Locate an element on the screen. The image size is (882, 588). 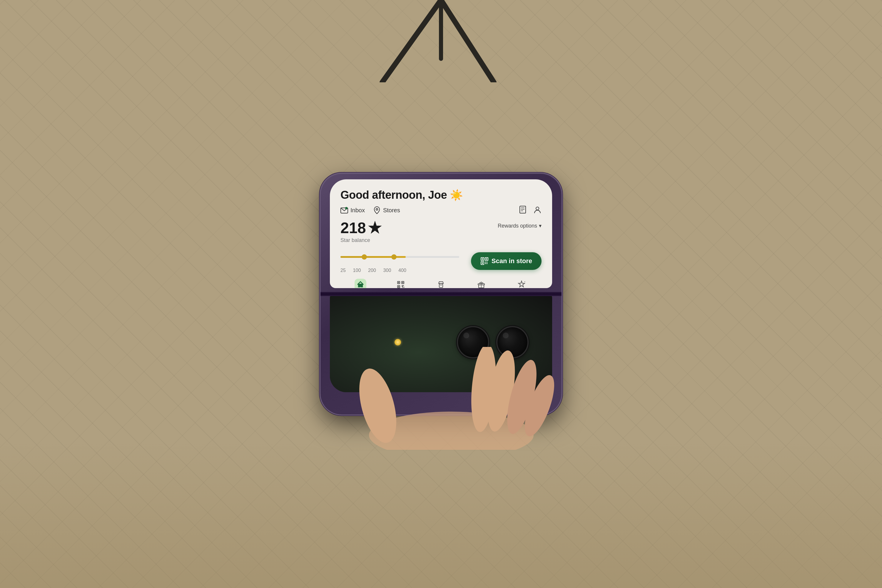
location-icon is located at coordinates (377, 210).